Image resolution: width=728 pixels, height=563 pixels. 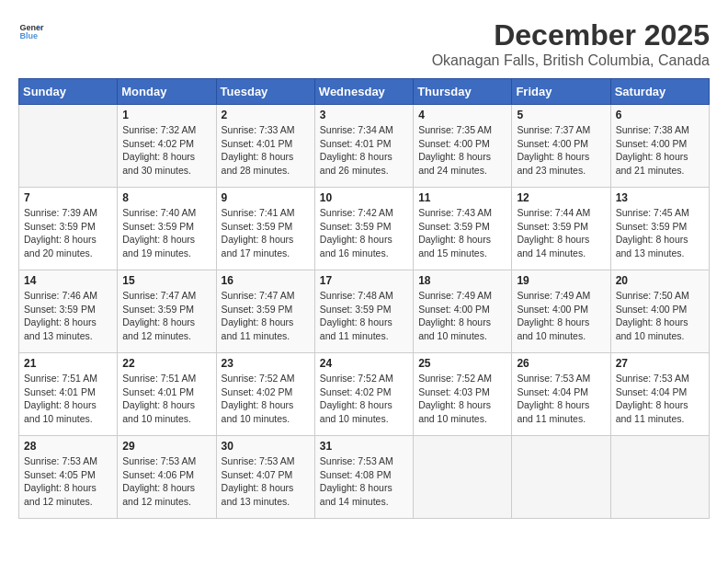 I want to click on day-number: 10, so click(x=364, y=198).